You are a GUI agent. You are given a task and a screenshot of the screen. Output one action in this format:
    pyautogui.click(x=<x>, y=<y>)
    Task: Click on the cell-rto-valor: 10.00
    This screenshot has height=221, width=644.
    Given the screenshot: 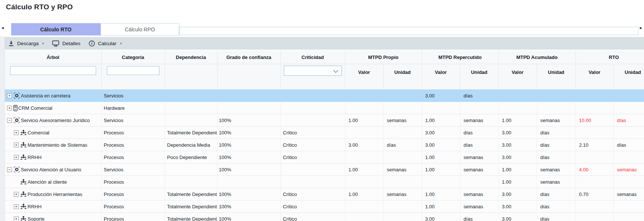 What is the action you would take?
    pyautogui.click(x=594, y=120)
    